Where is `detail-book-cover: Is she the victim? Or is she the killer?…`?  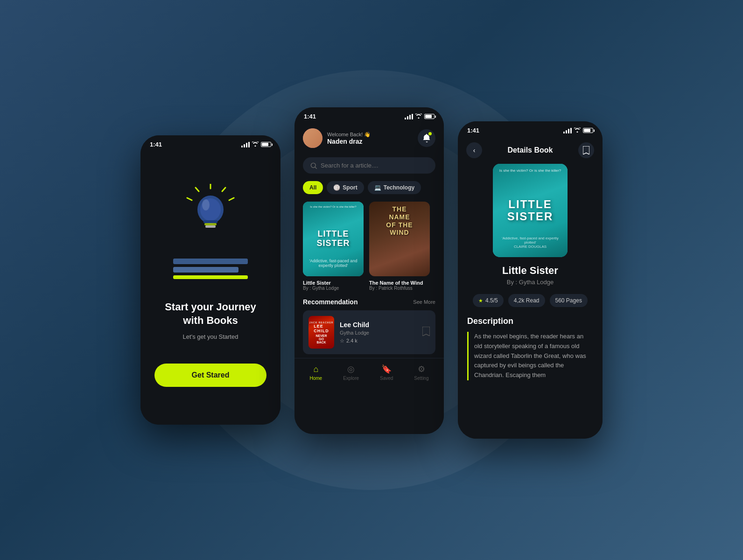
detail-book-cover: Is she the victim? Or is she the killer?… is located at coordinates (530, 210).